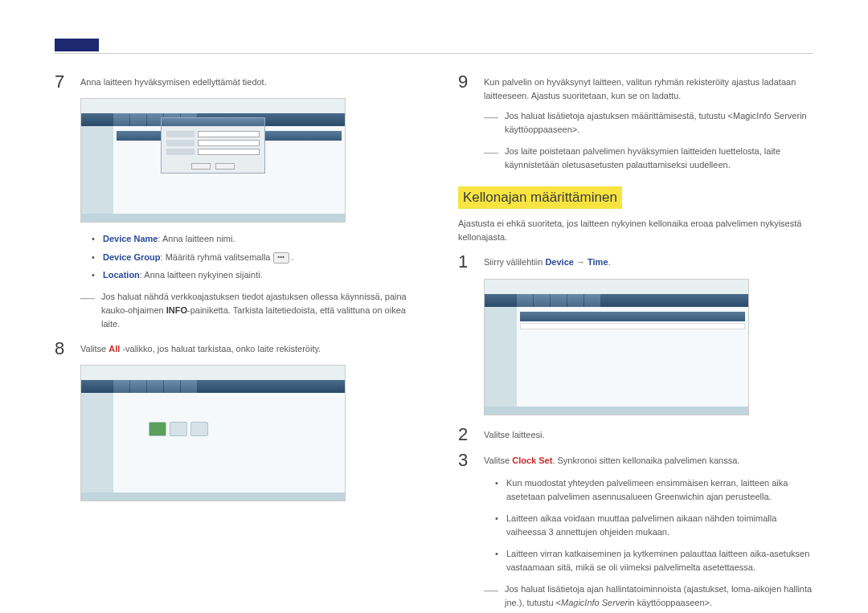  What do you see at coordinates (659, 123) in the screenshot?
I see `note-text: Jos haluat lisätietoja ajastuksen määrit…` at bounding box center [659, 123].